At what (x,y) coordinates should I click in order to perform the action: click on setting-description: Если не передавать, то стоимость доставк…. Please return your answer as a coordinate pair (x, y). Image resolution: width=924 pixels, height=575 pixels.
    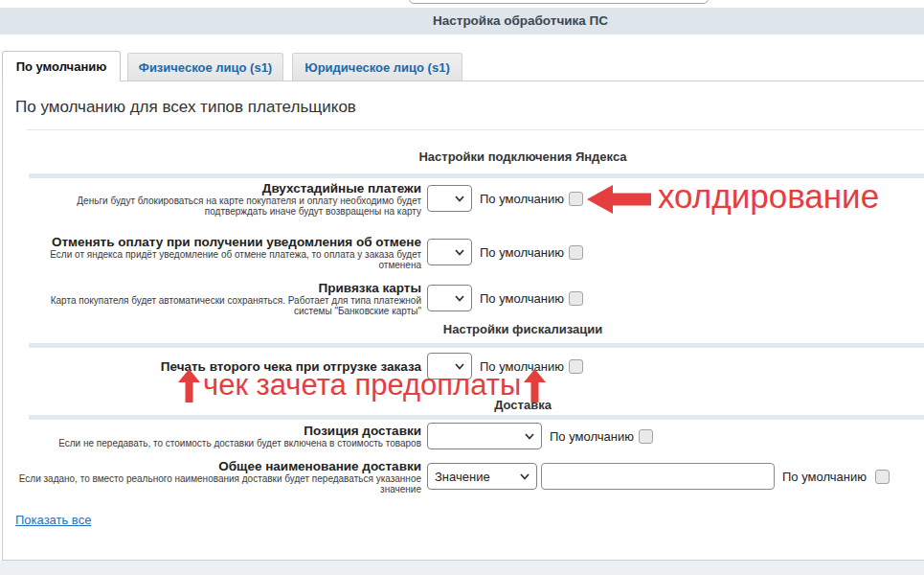
    Looking at the image, I should click on (213, 443).